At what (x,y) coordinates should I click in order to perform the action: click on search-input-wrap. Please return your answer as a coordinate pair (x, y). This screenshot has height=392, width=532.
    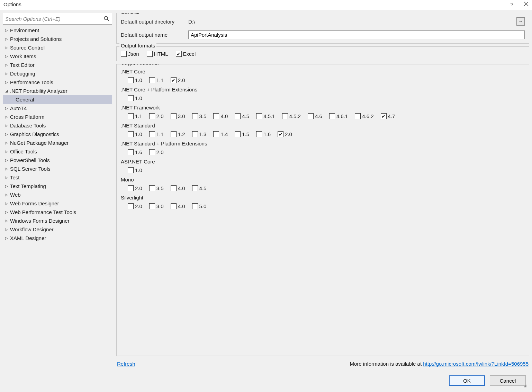
    Looking at the image, I should click on (57, 19).